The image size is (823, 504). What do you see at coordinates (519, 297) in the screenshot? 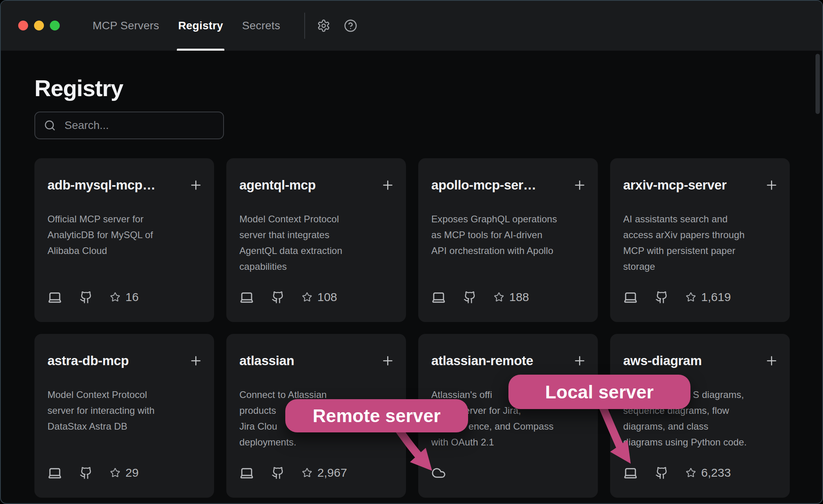
I see `star-count-value: 188` at bounding box center [519, 297].